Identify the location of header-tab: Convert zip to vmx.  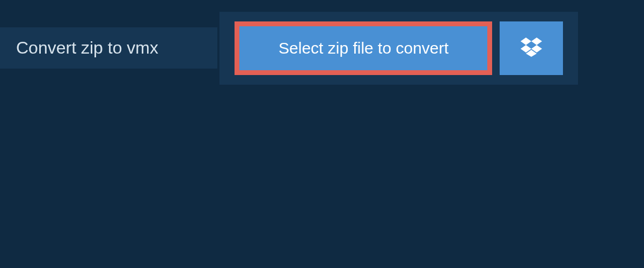
(108, 48).